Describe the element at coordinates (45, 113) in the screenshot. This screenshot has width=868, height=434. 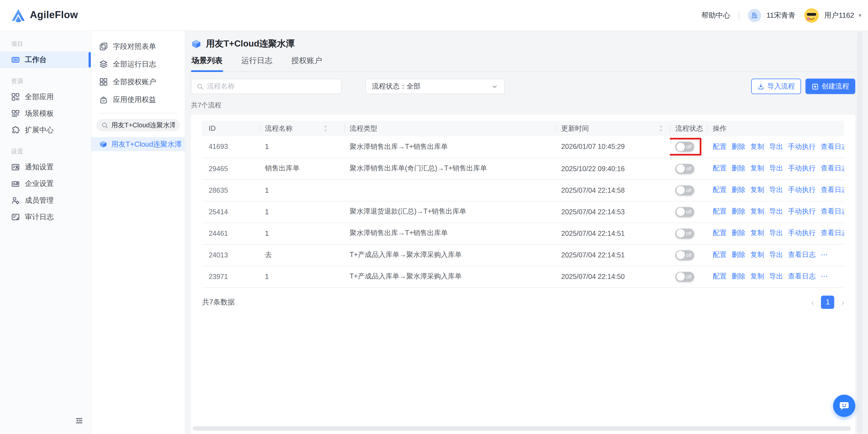
I see `sidebar-item-scene-templates: 场景模板` at that location.